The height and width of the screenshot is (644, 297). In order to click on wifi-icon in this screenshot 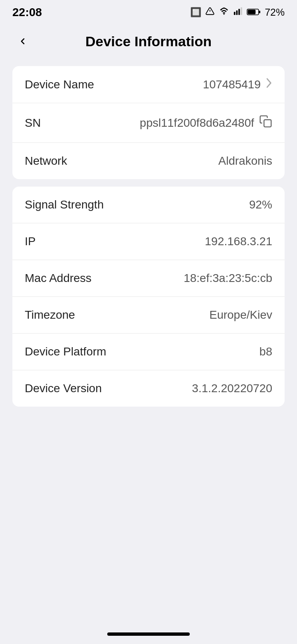, I will do `click(224, 12)`.